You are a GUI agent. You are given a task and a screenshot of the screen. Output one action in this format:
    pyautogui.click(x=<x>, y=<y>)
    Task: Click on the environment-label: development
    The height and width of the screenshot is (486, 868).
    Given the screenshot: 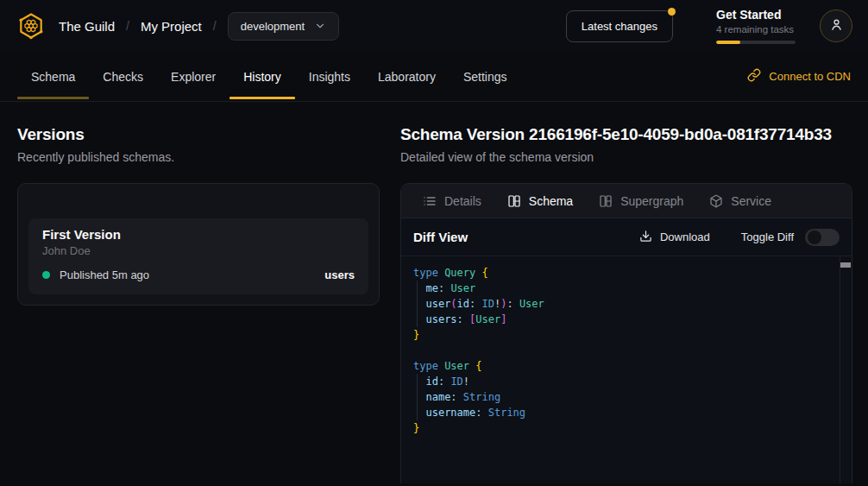 What is the action you would take?
    pyautogui.click(x=273, y=26)
    